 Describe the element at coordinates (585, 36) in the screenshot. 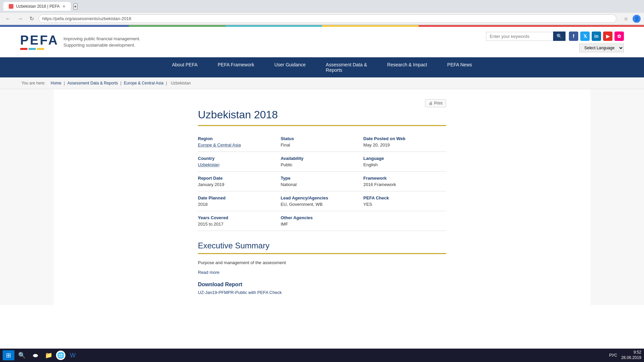

I see `twitter-icon: 𝕏` at that location.